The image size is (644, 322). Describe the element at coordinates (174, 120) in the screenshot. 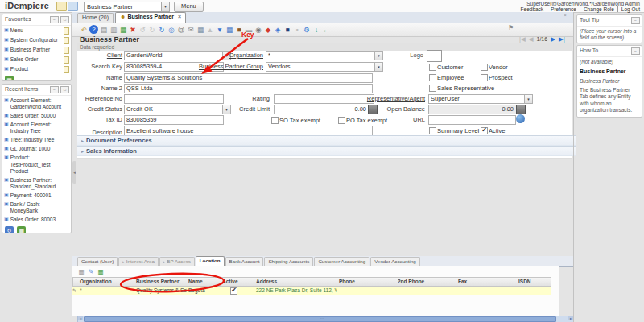

I see `tax-id-field: 830085359` at that location.